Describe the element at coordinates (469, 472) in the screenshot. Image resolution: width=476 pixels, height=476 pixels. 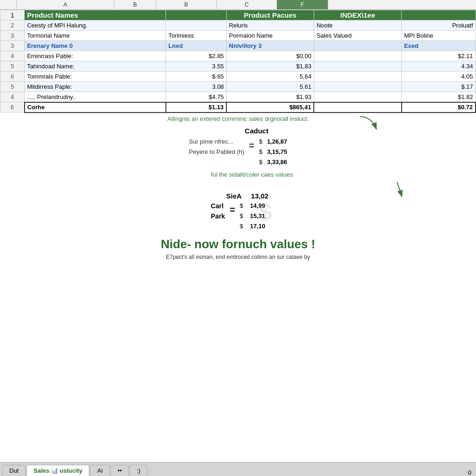
I see `tab-zero: 0` at that location.